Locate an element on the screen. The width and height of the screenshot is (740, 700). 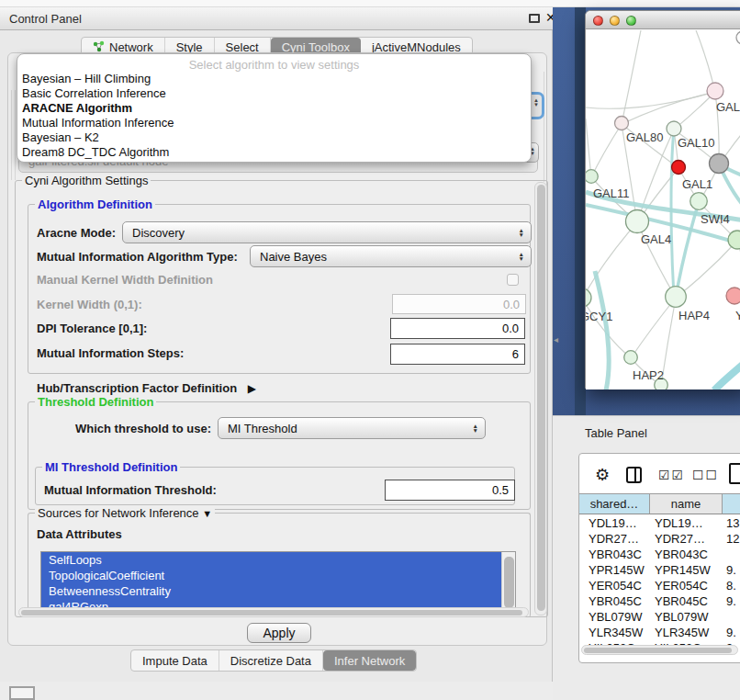
network-node-label: GAL80 is located at coordinates (645, 138).